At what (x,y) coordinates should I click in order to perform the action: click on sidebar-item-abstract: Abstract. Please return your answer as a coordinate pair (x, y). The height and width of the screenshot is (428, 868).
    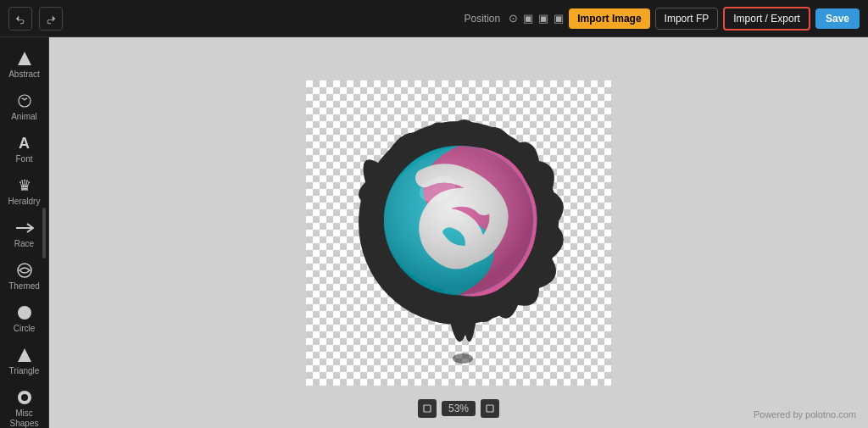
    Looking at the image, I should click on (25, 64).